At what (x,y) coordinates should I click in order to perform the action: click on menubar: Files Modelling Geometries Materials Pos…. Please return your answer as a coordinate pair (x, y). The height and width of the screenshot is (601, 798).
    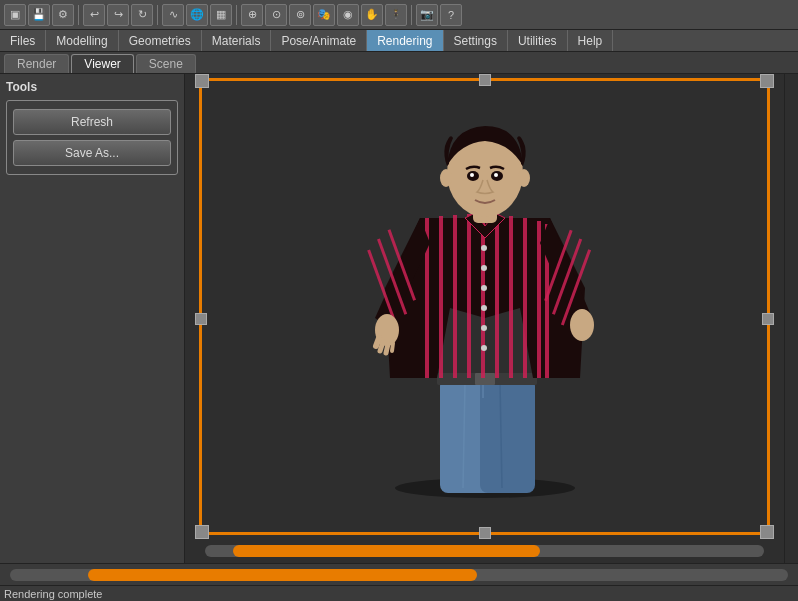
    Looking at the image, I should click on (399, 41).